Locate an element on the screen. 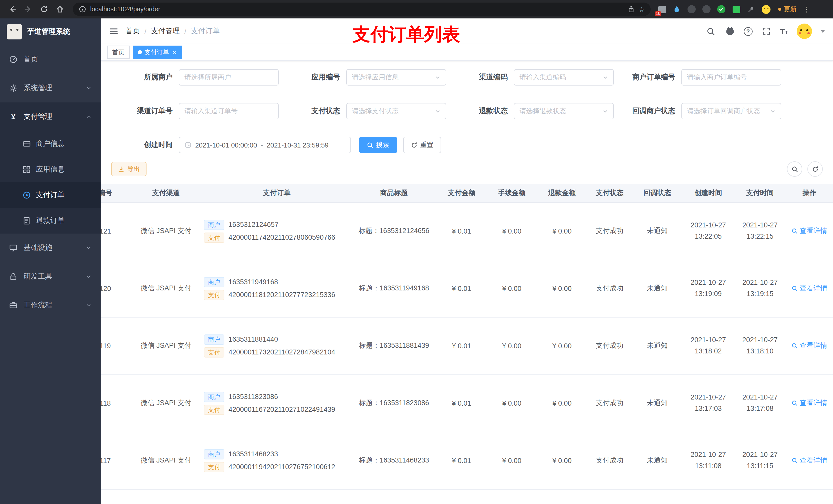 The height and width of the screenshot is (504, 833). site-info-icon is located at coordinates (82, 9).